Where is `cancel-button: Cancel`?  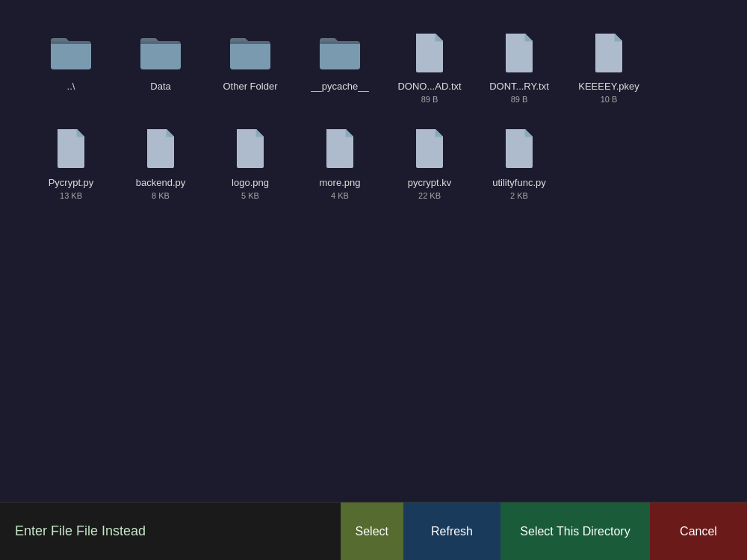
cancel-button: Cancel is located at coordinates (698, 532).